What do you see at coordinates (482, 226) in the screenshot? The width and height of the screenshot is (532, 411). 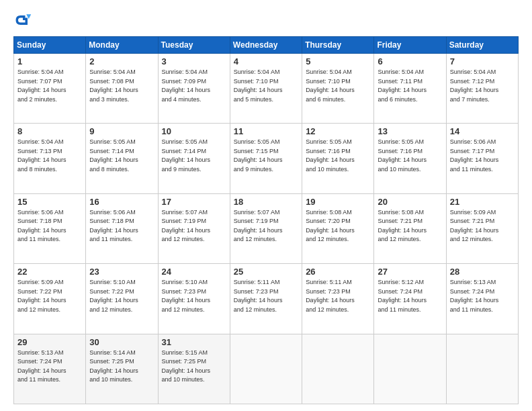 I see `day-info: Sunrise: 5:09 AM Sunset: 7:21 PM Dayligh…` at bounding box center [482, 226].